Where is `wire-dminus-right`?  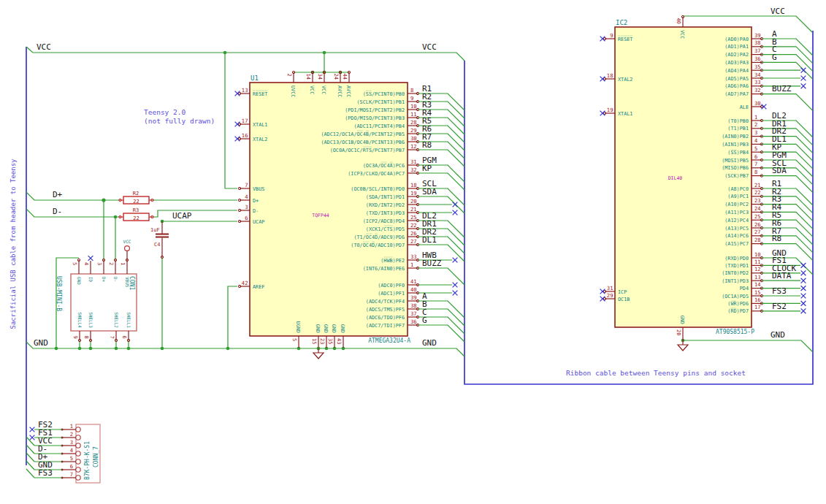
wire-dminus-right is located at coordinates (195, 213).